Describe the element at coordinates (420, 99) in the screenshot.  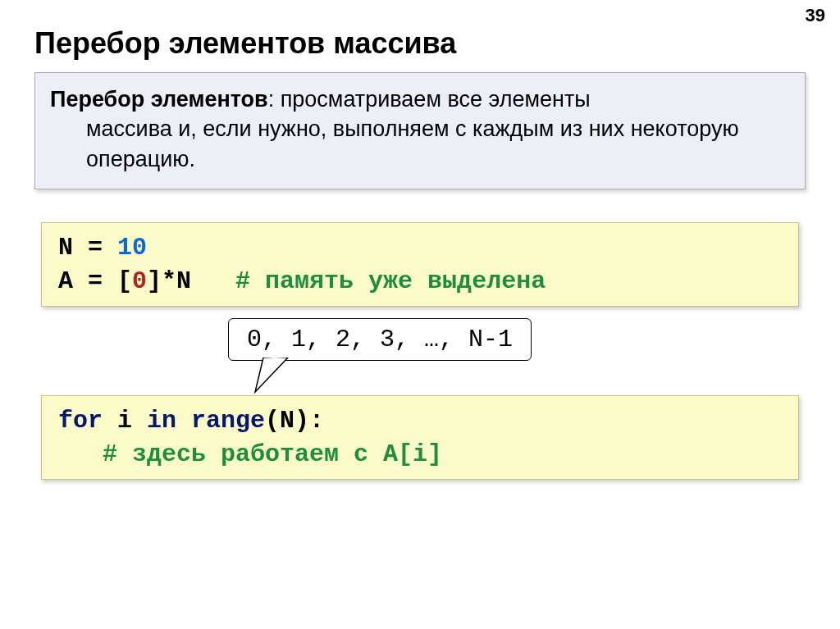
I see `definition-line-1: Перебор элементов: просматриваем все эле…` at that location.